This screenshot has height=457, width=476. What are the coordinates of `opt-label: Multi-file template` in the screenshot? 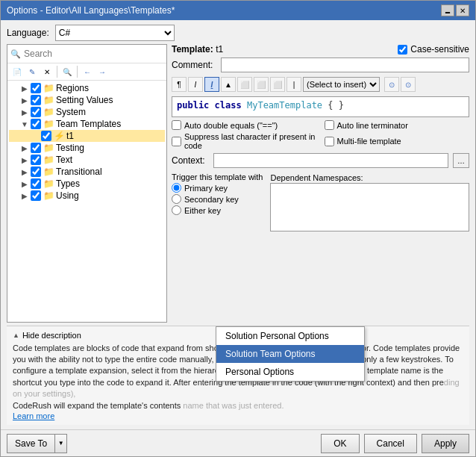 It's located at (369, 141).